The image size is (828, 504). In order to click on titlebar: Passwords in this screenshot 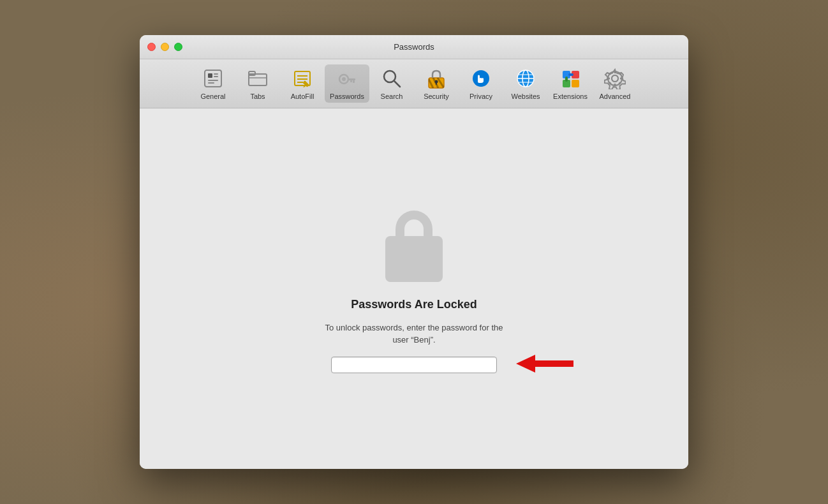, I will do `click(414, 47)`.